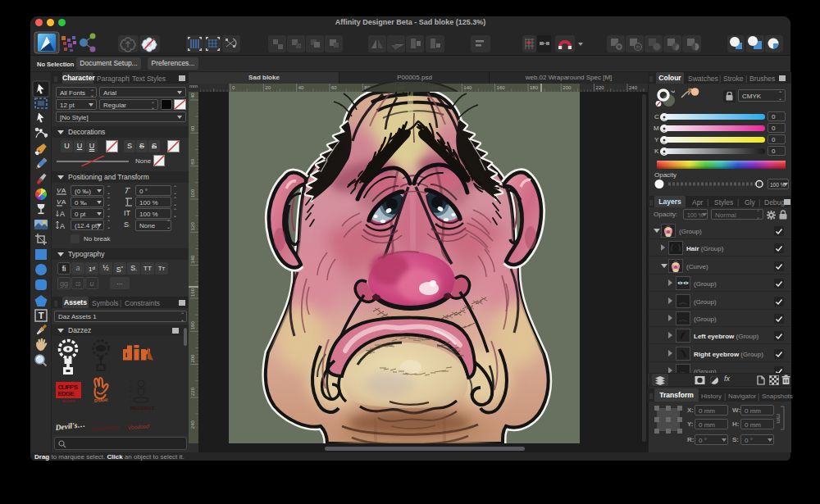 The image size is (820, 504). Describe the element at coordinates (131, 397) in the screenshot. I see `svg-text: K` at that location.